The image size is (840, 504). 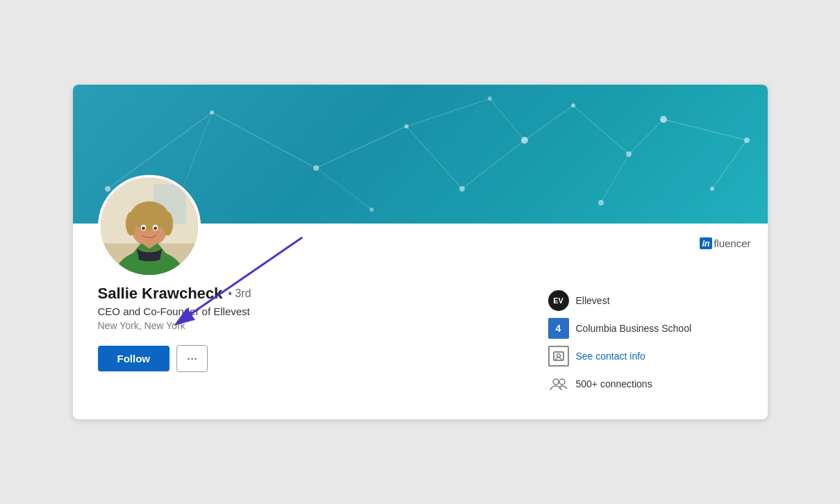 I want to click on company-name: Ellevest, so click(x=593, y=301).